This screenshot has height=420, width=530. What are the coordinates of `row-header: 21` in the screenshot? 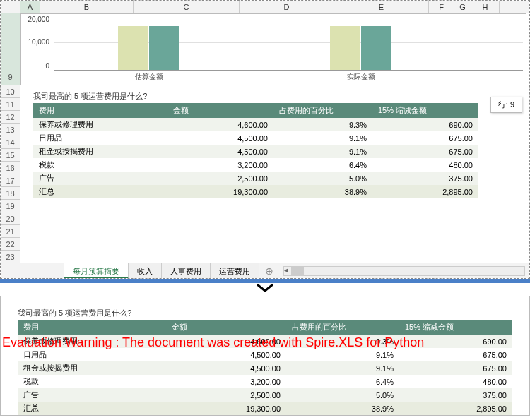 It's located at (11, 232).